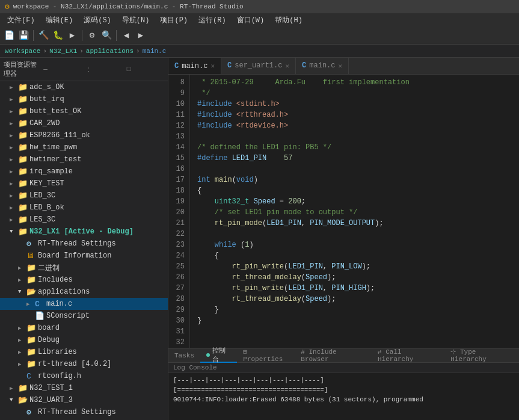 The height and width of the screenshot is (420, 519). What do you see at coordinates (195, 66) in the screenshot?
I see `tab-mainc-active: C main.c ✕` at bounding box center [195, 66].